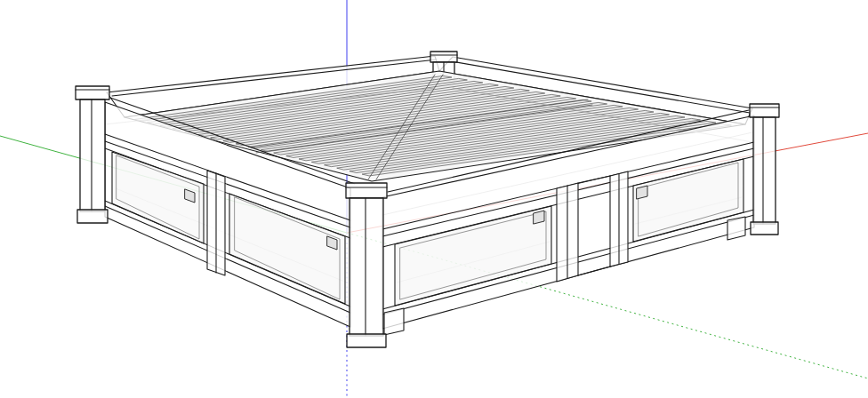  I want to click on right-post-foot, so click(765, 228).